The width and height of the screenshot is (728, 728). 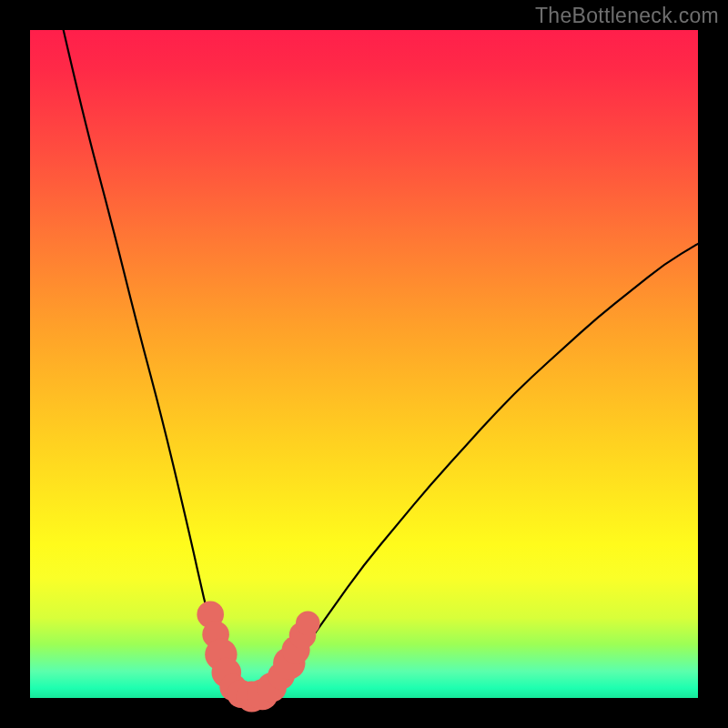 I want to click on highlight-markers, so click(x=258, y=657).